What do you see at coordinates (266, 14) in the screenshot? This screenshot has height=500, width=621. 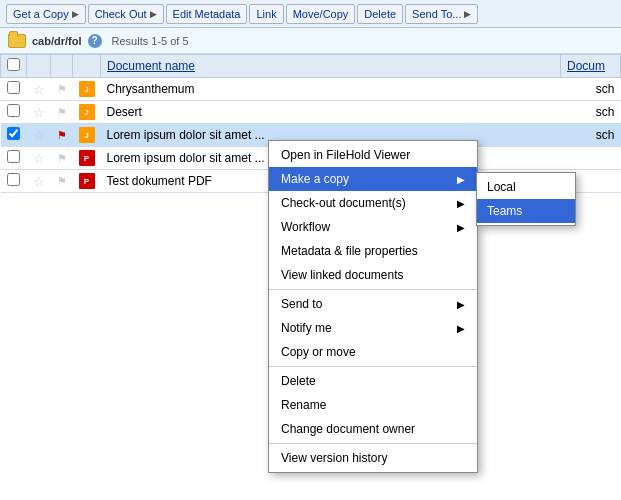 I see `link-label: Link` at bounding box center [266, 14].